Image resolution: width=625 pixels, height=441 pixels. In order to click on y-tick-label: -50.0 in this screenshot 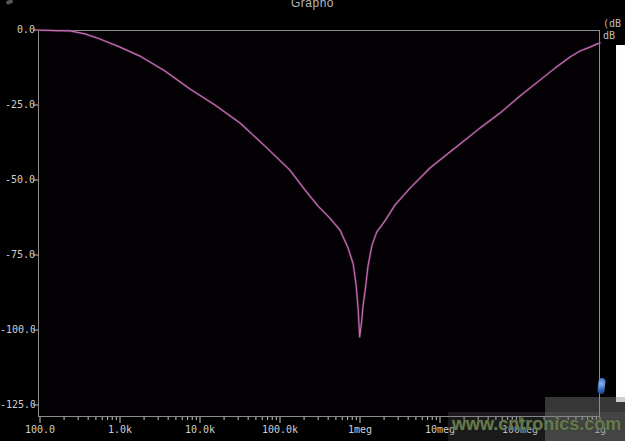, I will do `click(18, 180)`.